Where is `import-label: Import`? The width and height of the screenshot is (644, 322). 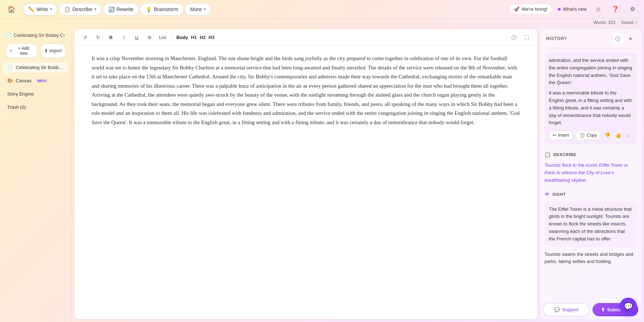
import-label: Import is located at coordinates (55, 51).